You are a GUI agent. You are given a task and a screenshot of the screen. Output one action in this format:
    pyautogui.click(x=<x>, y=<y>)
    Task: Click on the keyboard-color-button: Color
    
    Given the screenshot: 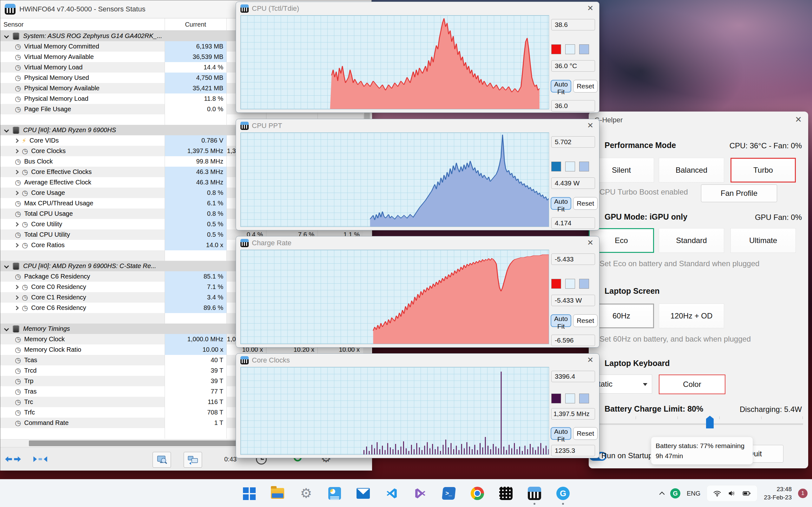 What is the action you would take?
    pyautogui.click(x=692, y=384)
    